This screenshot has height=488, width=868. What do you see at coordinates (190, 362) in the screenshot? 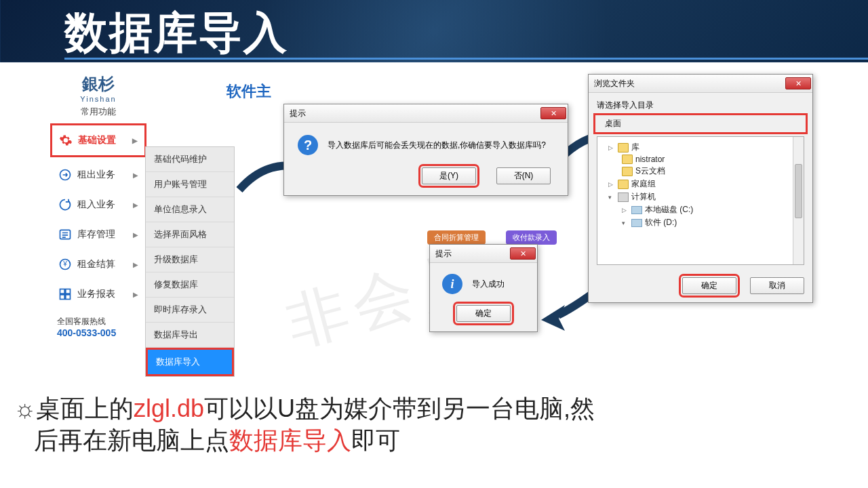
I see `submenu-db-import: 数据库导入` at bounding box center [190, 362].